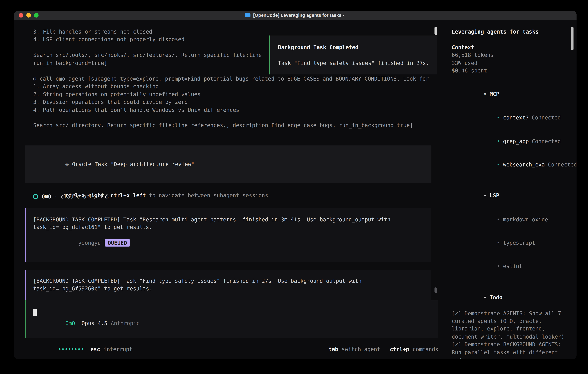  Describe the element at coordinates (94, 323) in the screenshot. I see `input-model: Opus 4.5` at that location.